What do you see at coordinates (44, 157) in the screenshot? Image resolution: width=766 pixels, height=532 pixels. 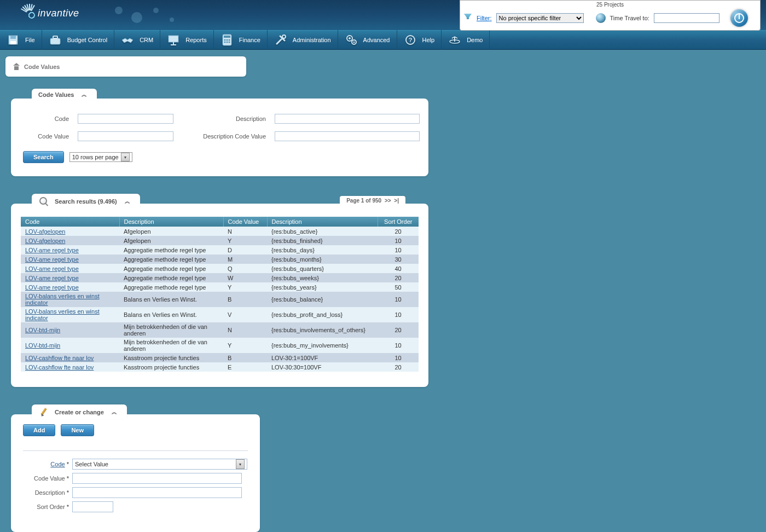 I see `search-button: Search` at bounding box center [44, 157].